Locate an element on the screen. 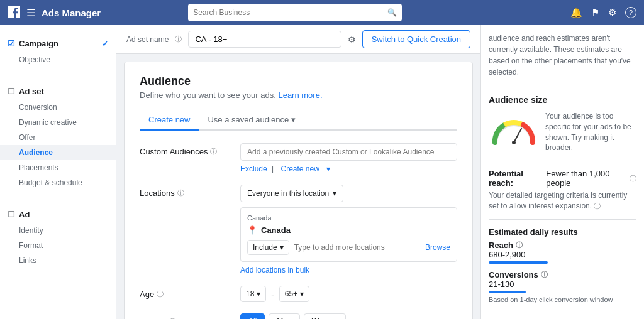 The height and width of the screenshot is (319, 644). audience-subtitle: Define who you want to see your ads. Lea… is located at coordinates (298, 95).